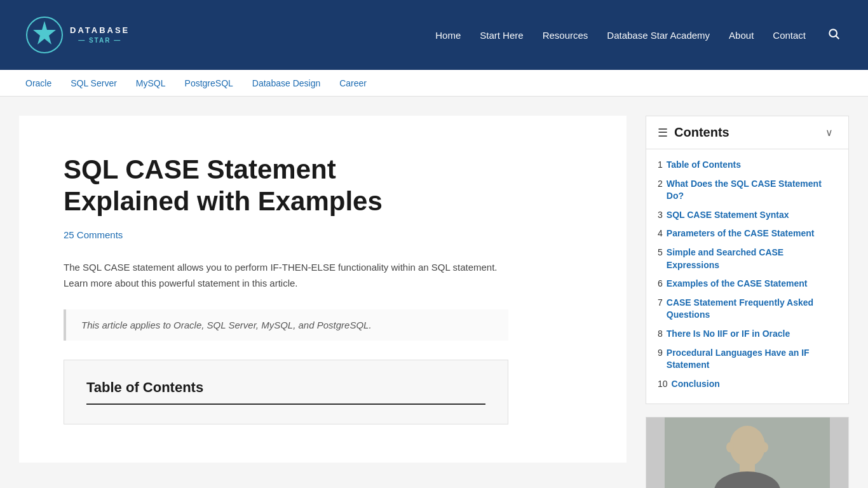  What do you see at coordinates (323, 235) in the screenshot?
I see `comments-link: 25 Comments` at bounding box center [323, 235].